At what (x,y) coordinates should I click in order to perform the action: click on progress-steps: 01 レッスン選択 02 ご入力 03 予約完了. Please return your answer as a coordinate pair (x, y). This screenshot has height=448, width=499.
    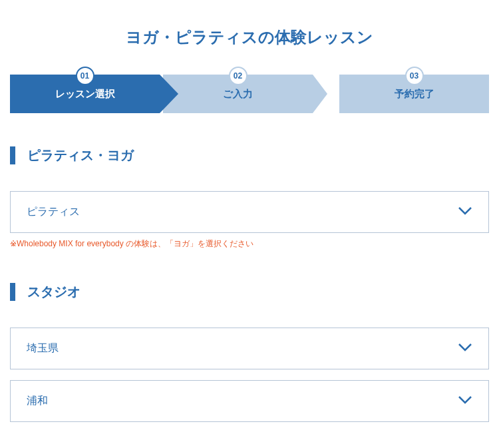
    Looking at the image, I should click on (250, 94).